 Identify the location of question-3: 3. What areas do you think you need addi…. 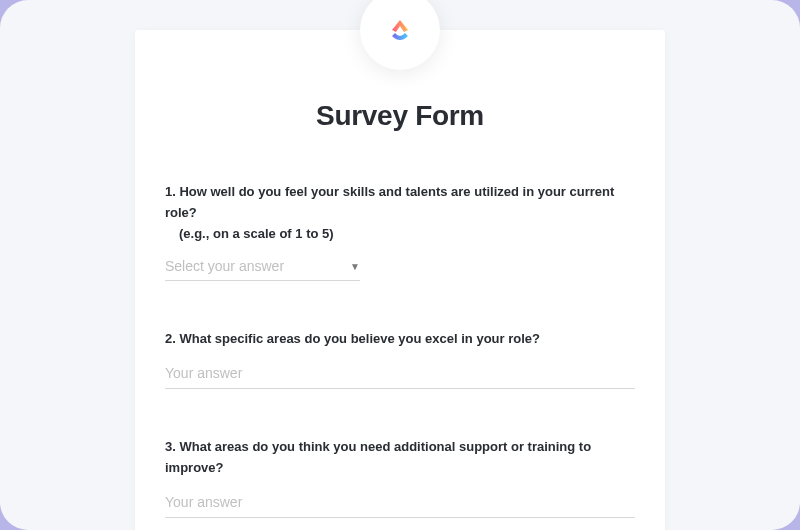
(400, 478).